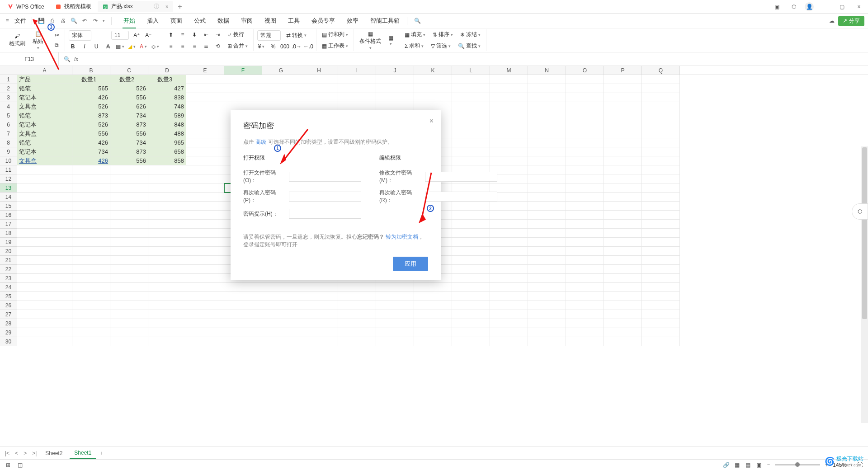 This screenshot has height=470, width=868. Describe the element at coordinates (9, 215) in the screenshot. I see `row-header: 16` at that location.